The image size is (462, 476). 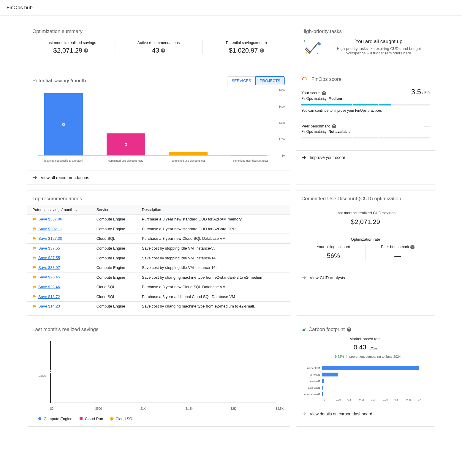 I want to click on legend-item: Cloud Run, so click(x=91, y=419).